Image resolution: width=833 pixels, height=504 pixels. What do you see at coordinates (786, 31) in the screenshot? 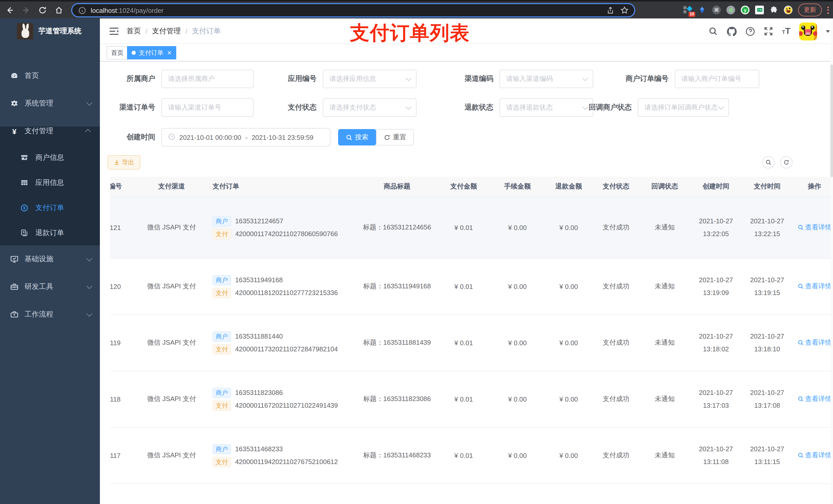
I see `font-size-icon: TT` at bounding box center [786, 31].